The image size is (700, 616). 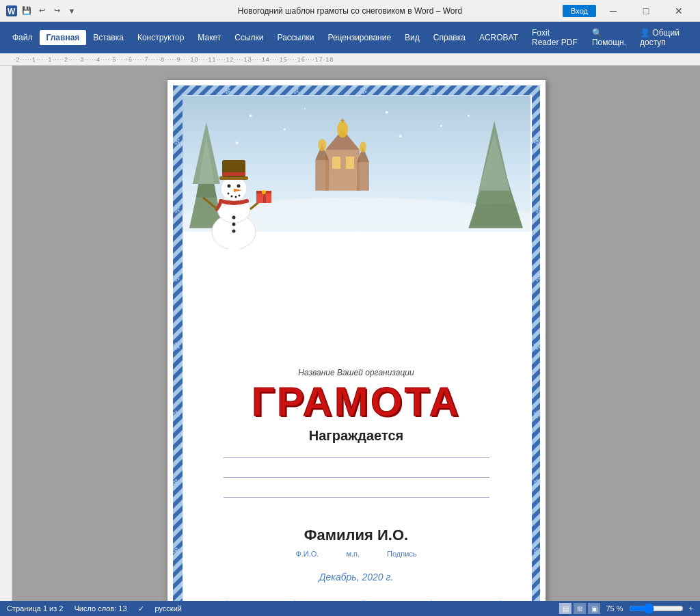 What do you see at coordinates (6, 334) in the screenshot?
I see `ruler-vertical` at bounding box center [6, 334].